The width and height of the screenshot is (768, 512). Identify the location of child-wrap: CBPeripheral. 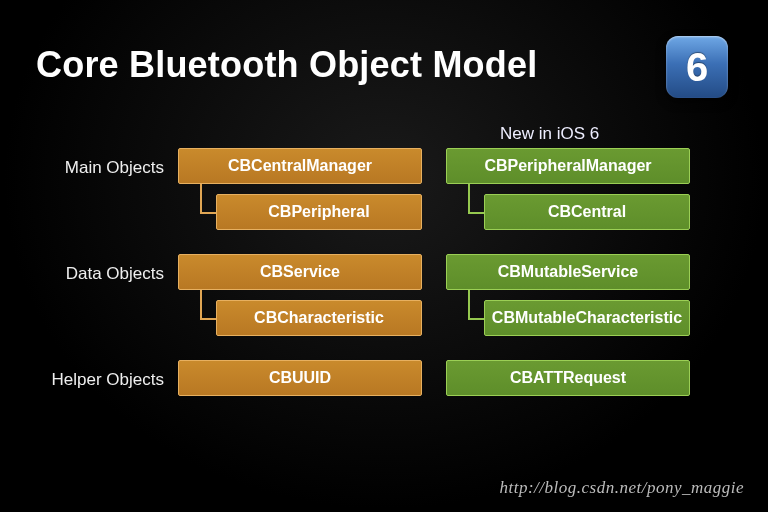
(319, 212).